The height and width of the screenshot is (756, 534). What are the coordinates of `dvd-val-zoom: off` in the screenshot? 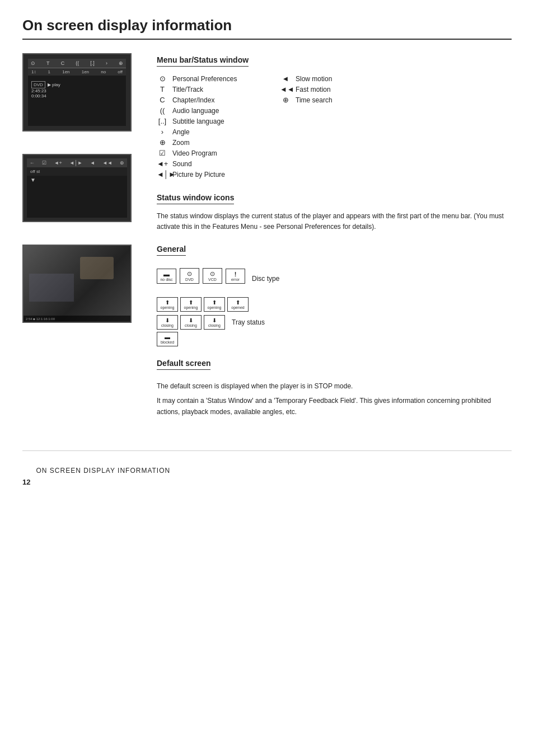 It's located at (120, 72).